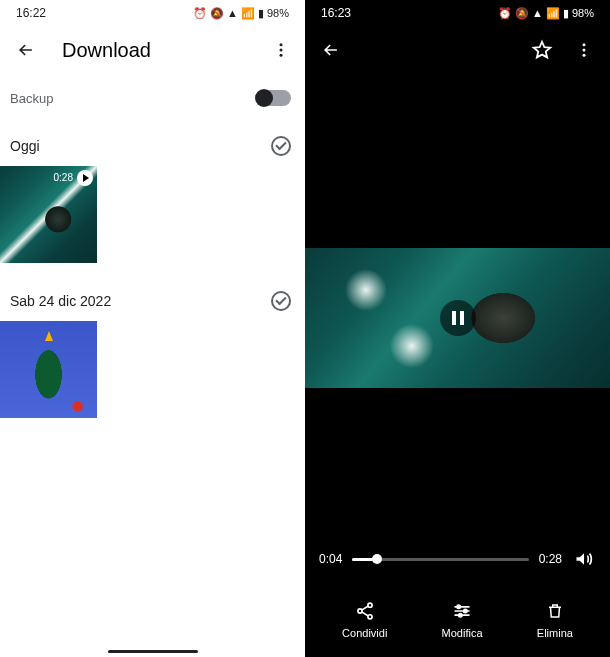  Describe the element at coordinates (25, 146) in the screenshot. I see `date-label: Oggi` at that location.